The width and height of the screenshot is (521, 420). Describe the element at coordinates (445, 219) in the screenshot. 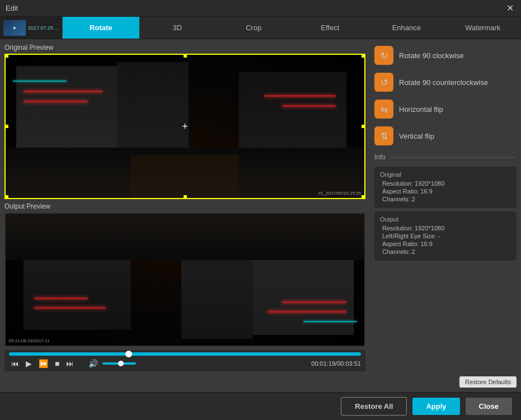

I see `output-info-label: Output` at that location.